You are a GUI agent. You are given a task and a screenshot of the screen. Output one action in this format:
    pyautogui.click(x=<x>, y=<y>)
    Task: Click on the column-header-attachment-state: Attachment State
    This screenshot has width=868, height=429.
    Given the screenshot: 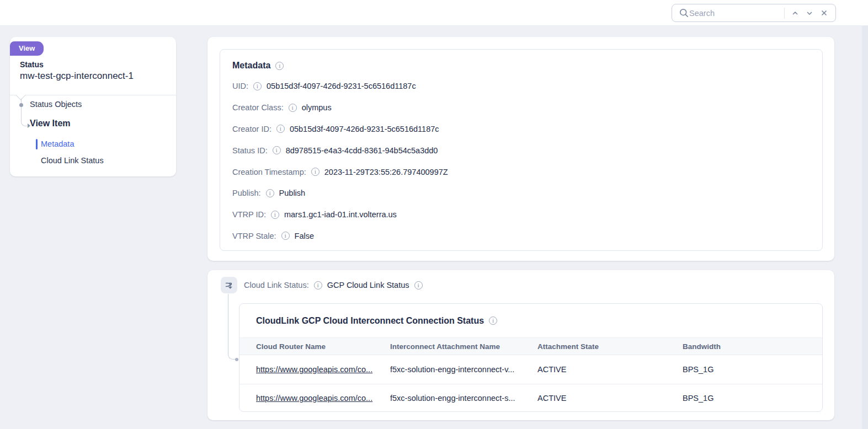 What is the action you would take?
    pyautogui.click(x=610, y=346)
    